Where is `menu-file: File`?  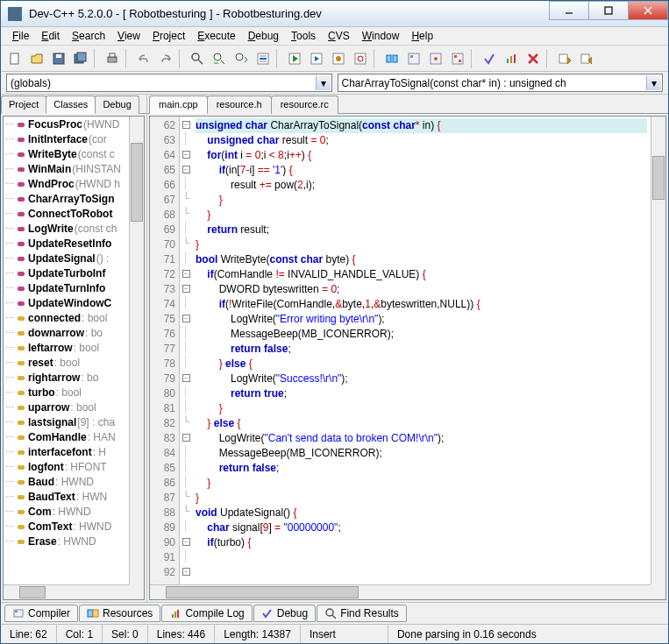
menu-file: File is located at coordinates (21, 36).